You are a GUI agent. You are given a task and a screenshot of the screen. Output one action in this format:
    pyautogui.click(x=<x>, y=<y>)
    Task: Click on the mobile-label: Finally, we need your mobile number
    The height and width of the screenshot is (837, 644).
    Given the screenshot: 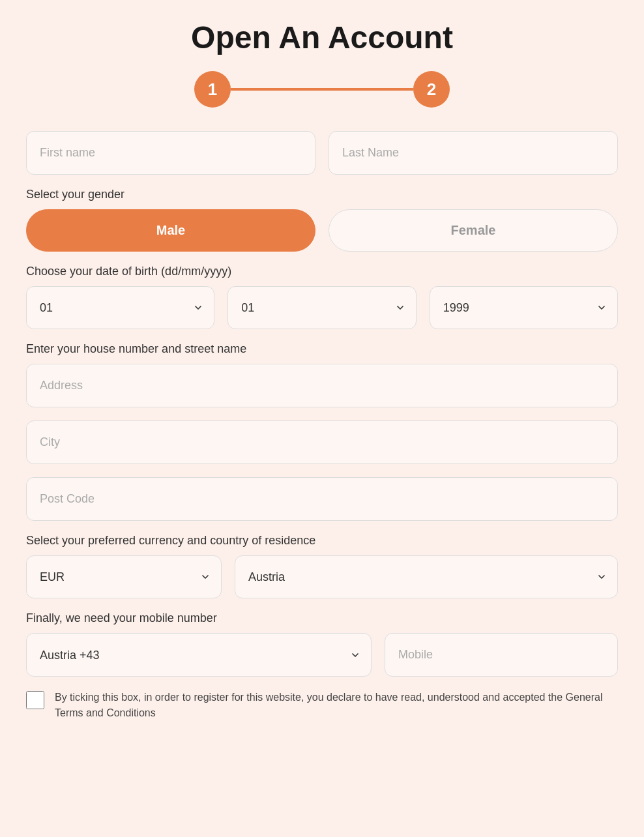 What is the action you would take?
    pyautogui.click(x=322, y=618)
    